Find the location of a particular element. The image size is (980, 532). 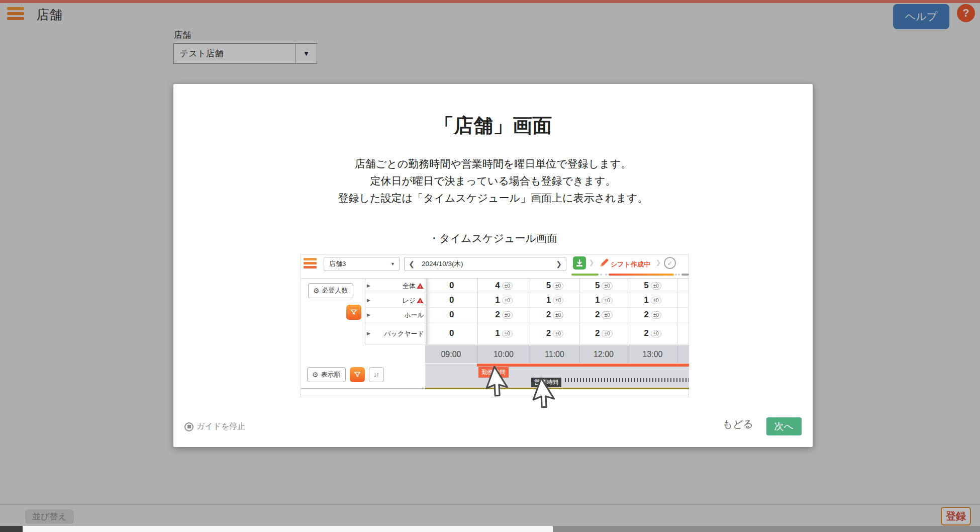

staff-count-cell: 4±0 is located at coordinates (504, 286).